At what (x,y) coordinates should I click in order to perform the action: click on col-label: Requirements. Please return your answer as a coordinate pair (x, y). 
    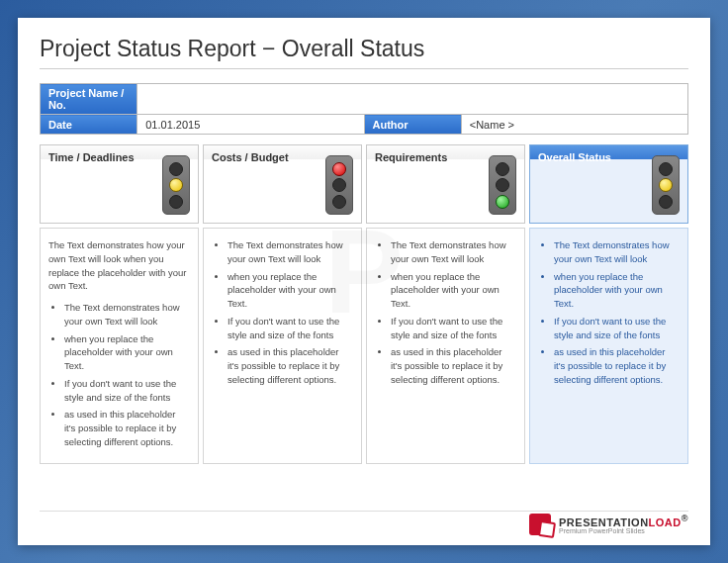
    Looking at the image, I should click on (411, 157).